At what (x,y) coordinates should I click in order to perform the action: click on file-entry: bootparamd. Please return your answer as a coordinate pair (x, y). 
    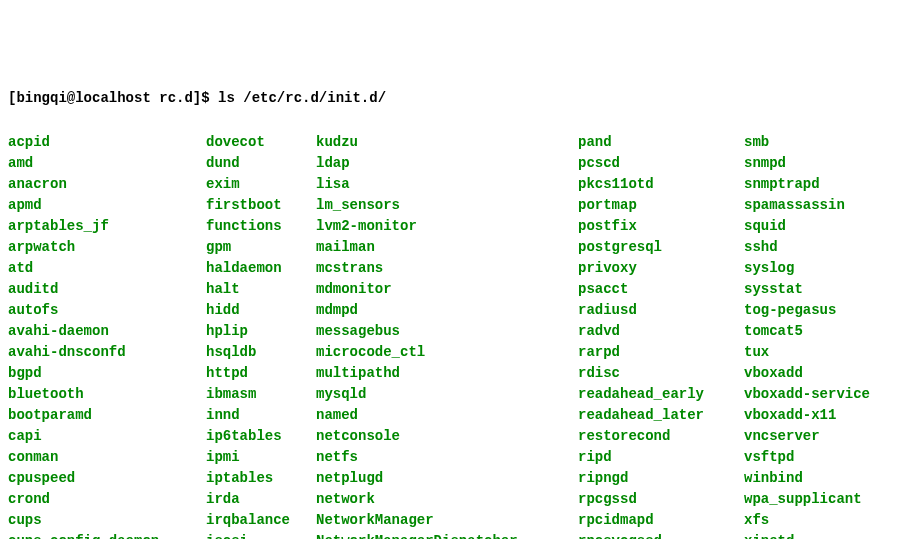
    Looking at the image, I should click on (107, 416).